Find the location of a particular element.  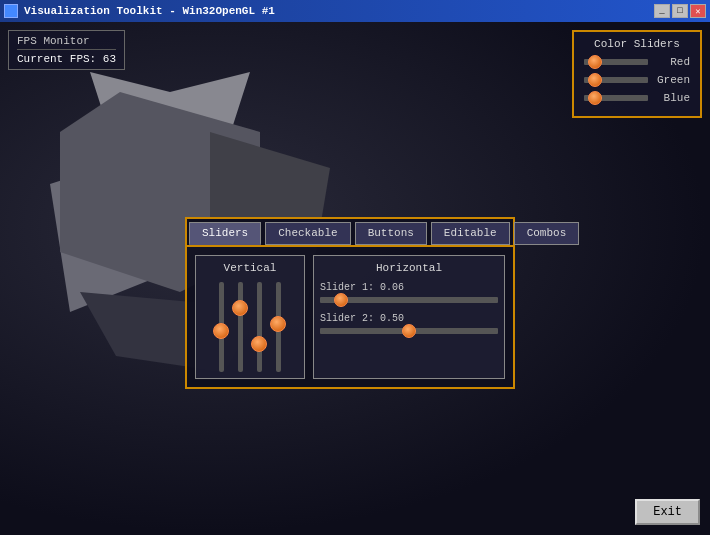

tab-sliders: Sliders is located at coordinates (225, 234).